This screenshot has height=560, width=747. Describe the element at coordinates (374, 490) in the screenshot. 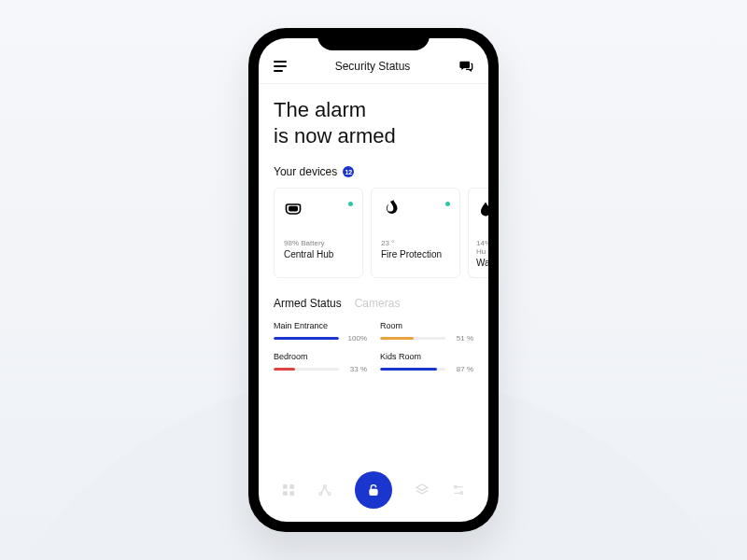

I see `nav-lock-button` at that location.